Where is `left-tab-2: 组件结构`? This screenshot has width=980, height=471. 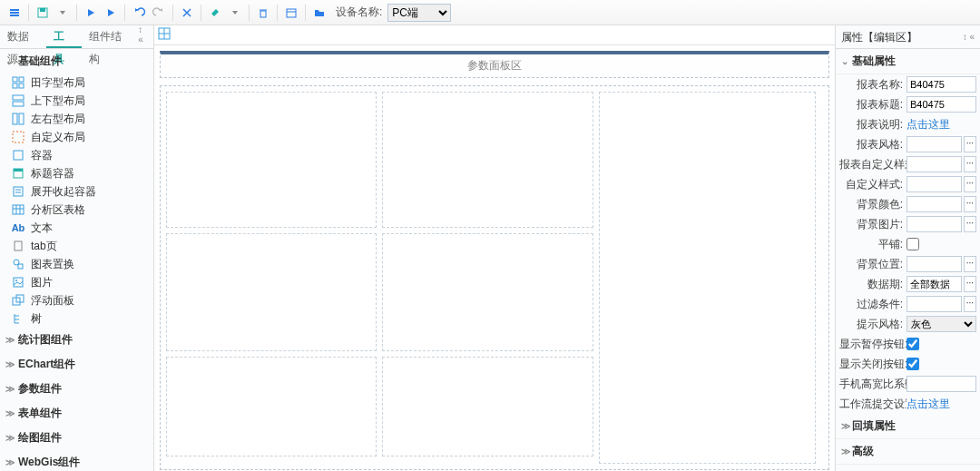
left-tab-2: 组件结构 is located at coordinates (110, 36).